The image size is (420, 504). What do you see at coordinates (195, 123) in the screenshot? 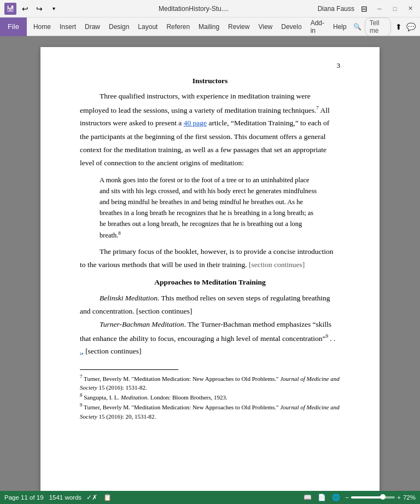
I see `40-page-link: 40 page` at bounding box center [195, 123].